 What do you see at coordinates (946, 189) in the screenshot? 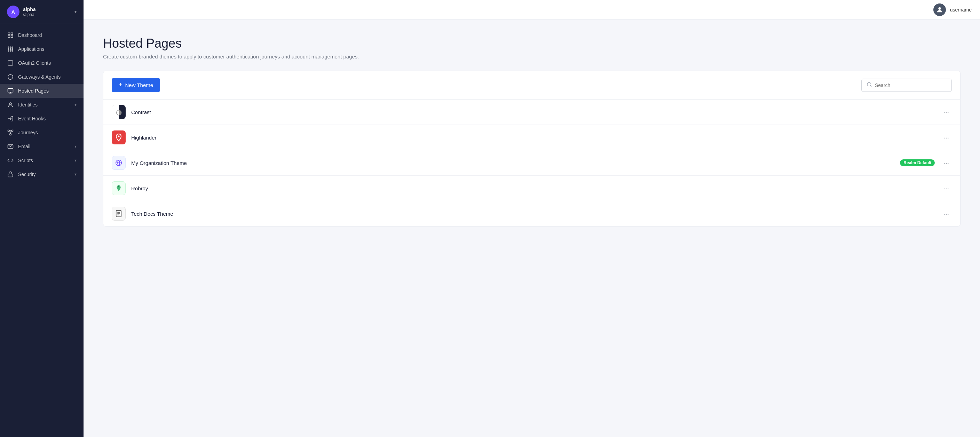
I see `robroy-more-button: ···` at bounding box center [946, 189].